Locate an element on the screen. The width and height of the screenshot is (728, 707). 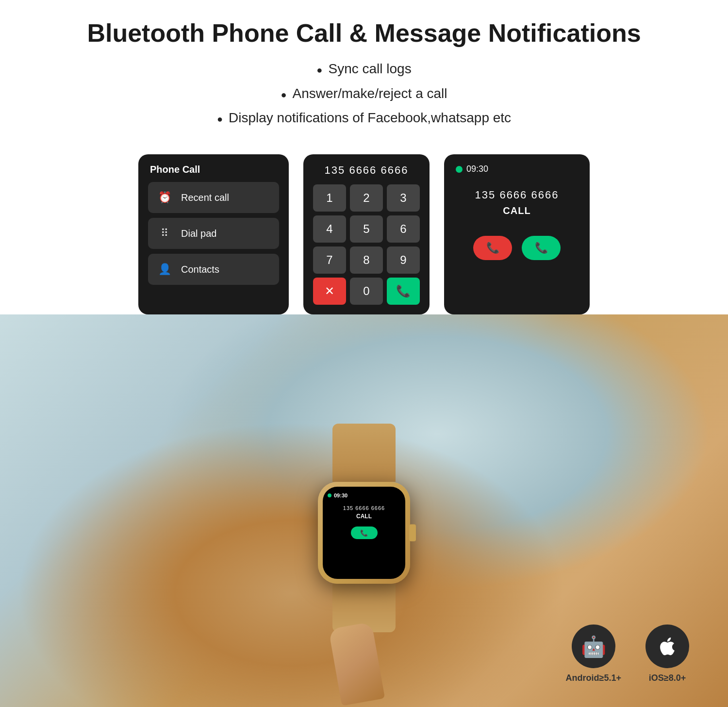
decline-button: 📞 is located at coordinates (493, 248).